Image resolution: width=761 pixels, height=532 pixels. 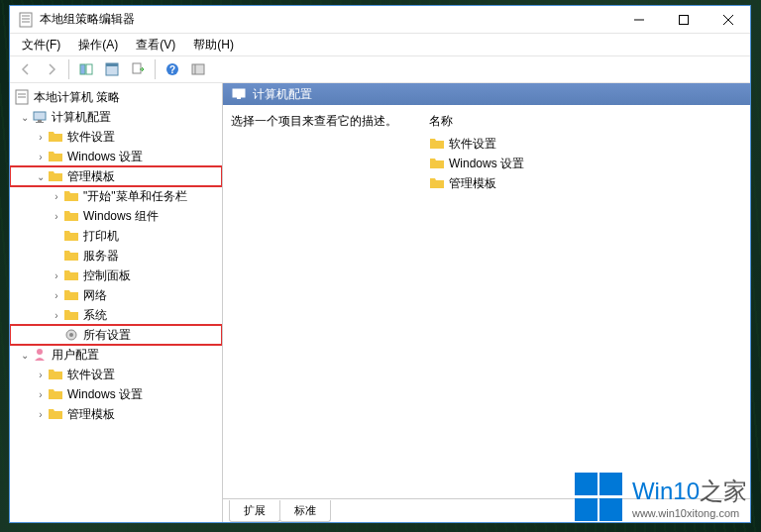 What do you see at coordinates (52, 69) in the screenshot?
I see `nav-forward-button` at bounding box center [52, 69].